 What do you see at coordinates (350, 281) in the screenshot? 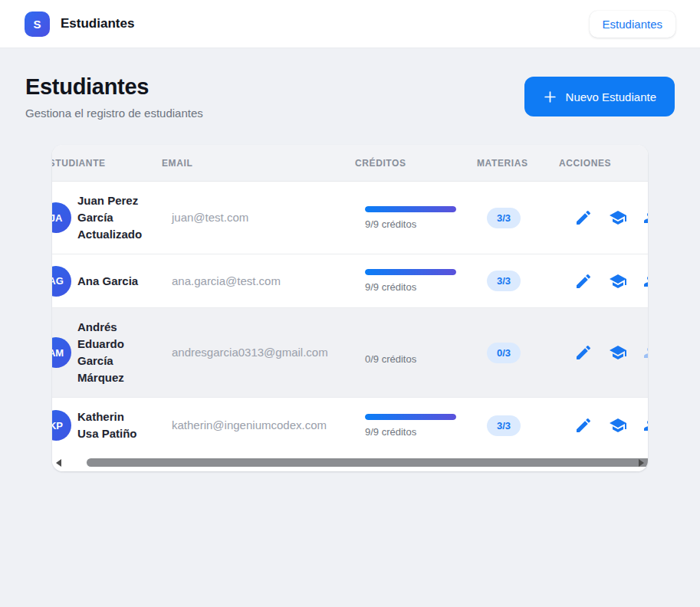
I see `table-row: AG Ana Garcia ana.garcia@test.com 9/9 cr…` at bounding box center [350, 281].